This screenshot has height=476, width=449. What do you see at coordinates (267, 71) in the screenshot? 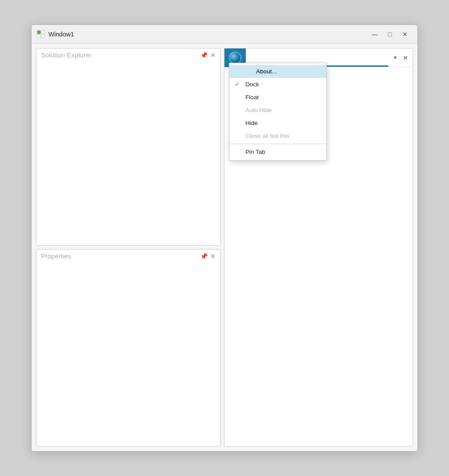
I see `about-label: About...` at bounding box center [267, 71].